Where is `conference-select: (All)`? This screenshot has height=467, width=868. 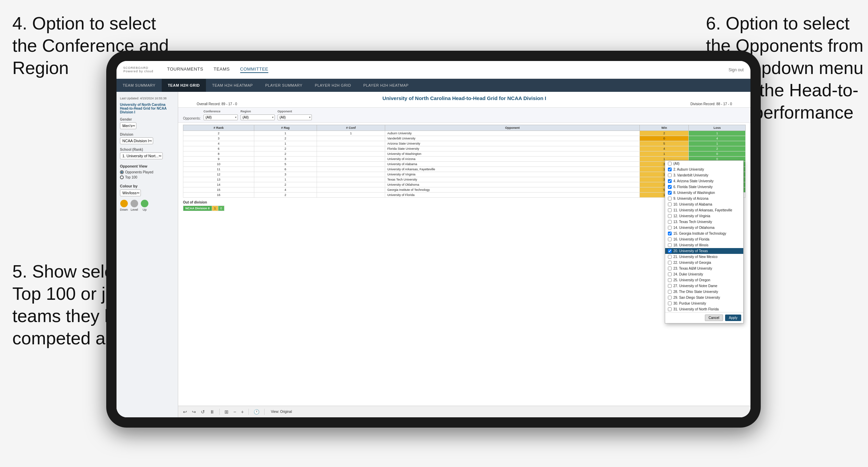 conference-select: (All) is located at coordinates (221, 117).